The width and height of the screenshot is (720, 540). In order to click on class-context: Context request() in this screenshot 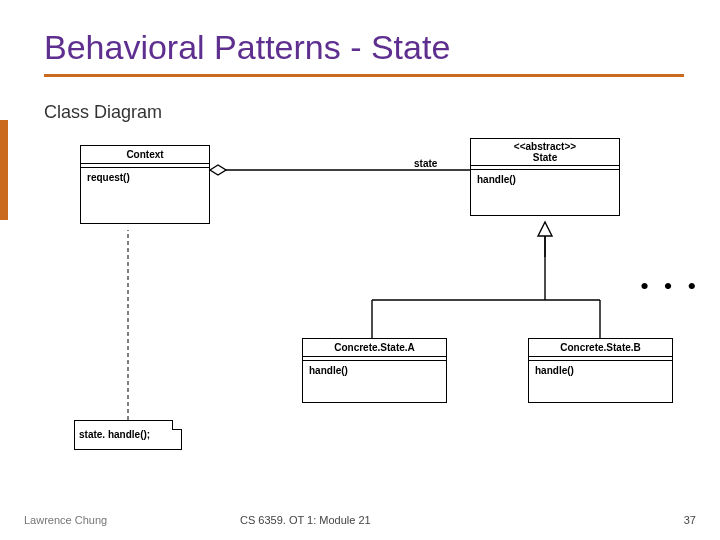, I will do `click(145, 184)`.